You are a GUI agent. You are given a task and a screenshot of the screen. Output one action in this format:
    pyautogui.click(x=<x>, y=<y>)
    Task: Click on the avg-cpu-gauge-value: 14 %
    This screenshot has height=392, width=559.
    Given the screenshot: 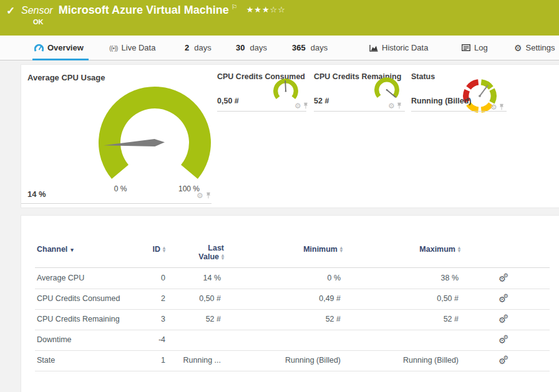 What is the action you would take?
    pyautogui.click(x=37, y=194)
    